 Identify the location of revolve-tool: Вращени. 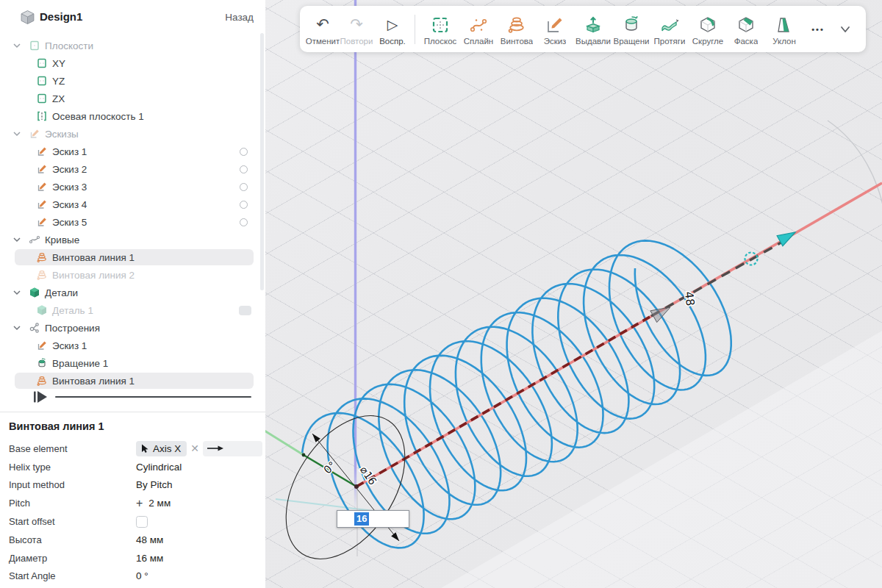
(631, 29).